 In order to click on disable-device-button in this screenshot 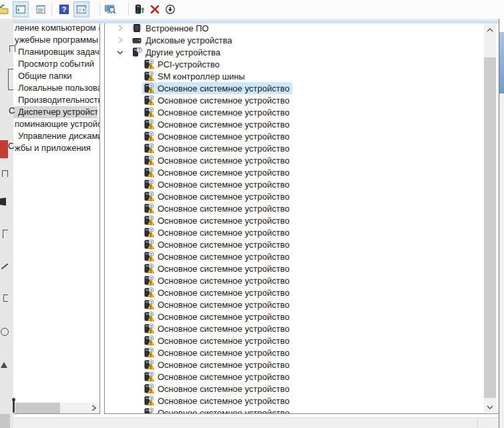, I will do `click(170, 9)`.